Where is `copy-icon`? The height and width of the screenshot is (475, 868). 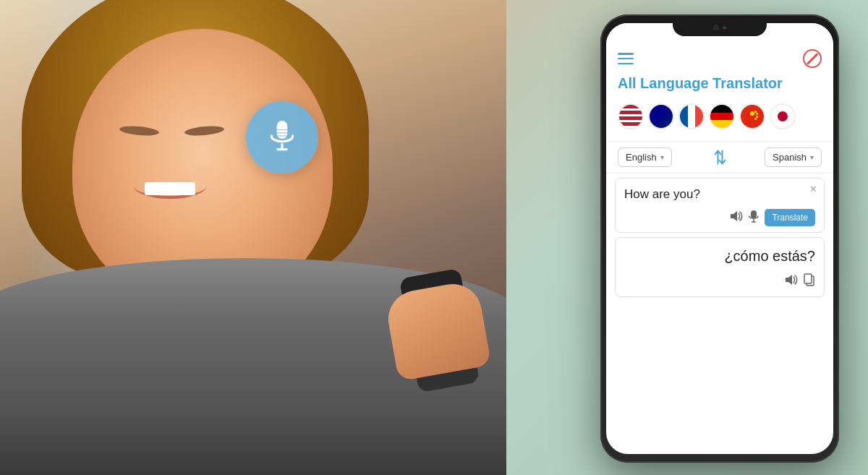 copy-icon is located at coordinates (809, 281).